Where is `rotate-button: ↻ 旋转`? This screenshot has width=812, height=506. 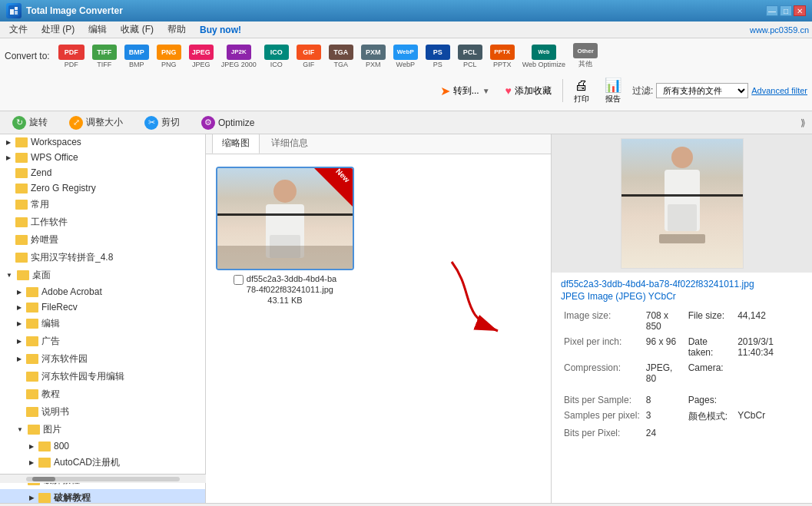
rotate-button: ↻ 旋转 is located at coordinates (30, 123).